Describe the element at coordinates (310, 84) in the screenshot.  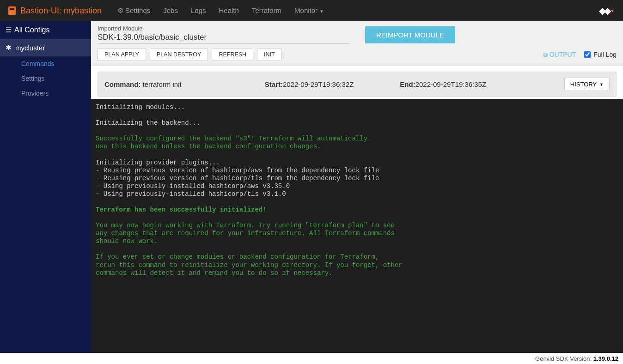
I see `status-start: Start:2022-09-29T19:36:32Z` at that location.